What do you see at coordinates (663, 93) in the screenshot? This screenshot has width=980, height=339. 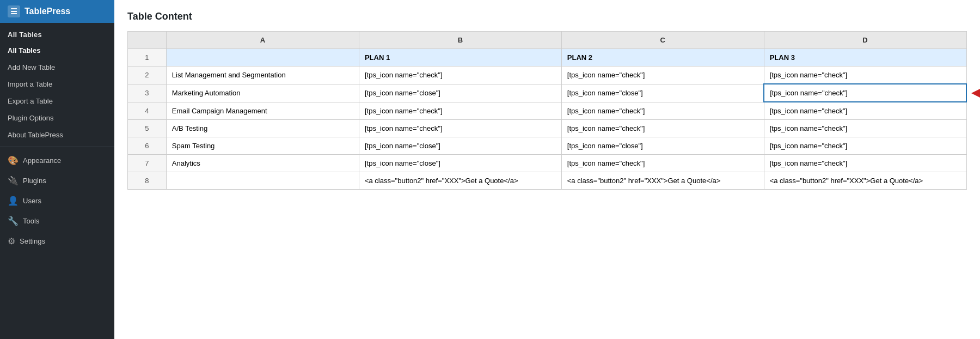 I see `cell-3-c: [tps_icon name="close"]` at bounding box center [663, 93].